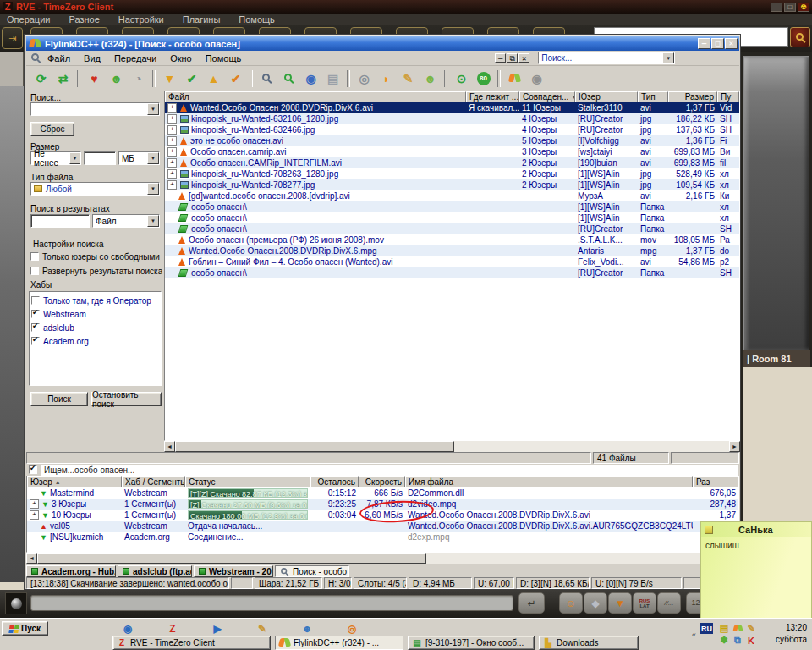 This screenshot has height=650, width=812. What do you see at coordinates (452, 262) in the screenshot?
I see `result-row: Гоблин – Синий Фил – 4. Особо опасен (Wa…` at bounding box center [452, 262].